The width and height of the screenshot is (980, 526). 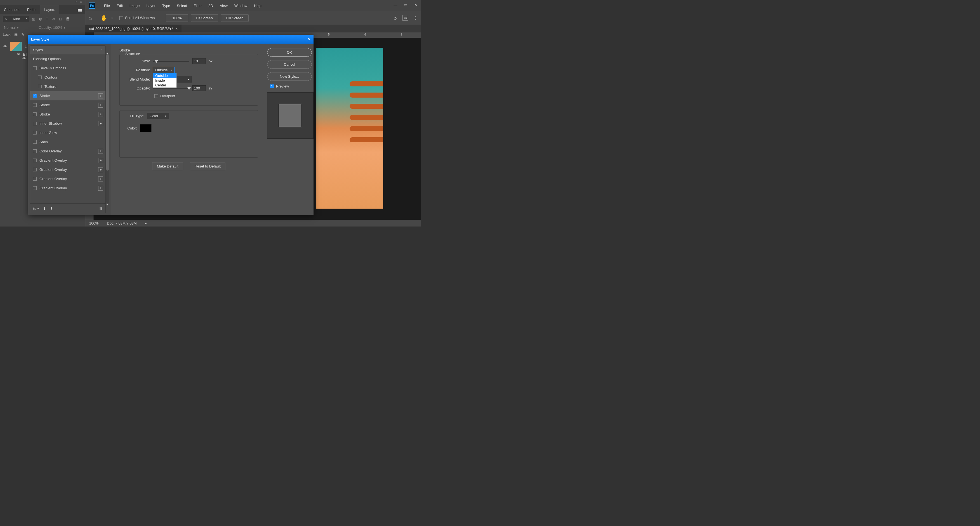 What do you see at coordinates (51, 208) in the screenshot?
I see `move-down-icon: ⬇` at bounding box center [51, 208].